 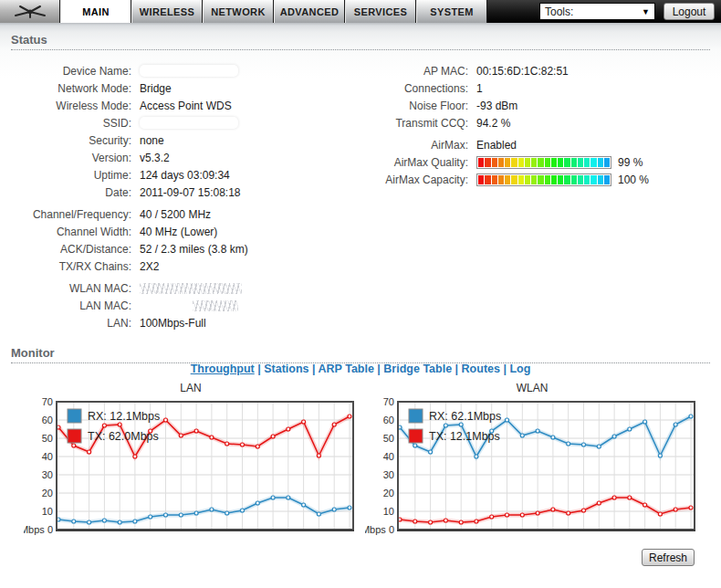 What do you see at coordinates (481, 369) in the screenshot?
I see `monitor-link-routes: Routes` at bounding box center [481, 369].